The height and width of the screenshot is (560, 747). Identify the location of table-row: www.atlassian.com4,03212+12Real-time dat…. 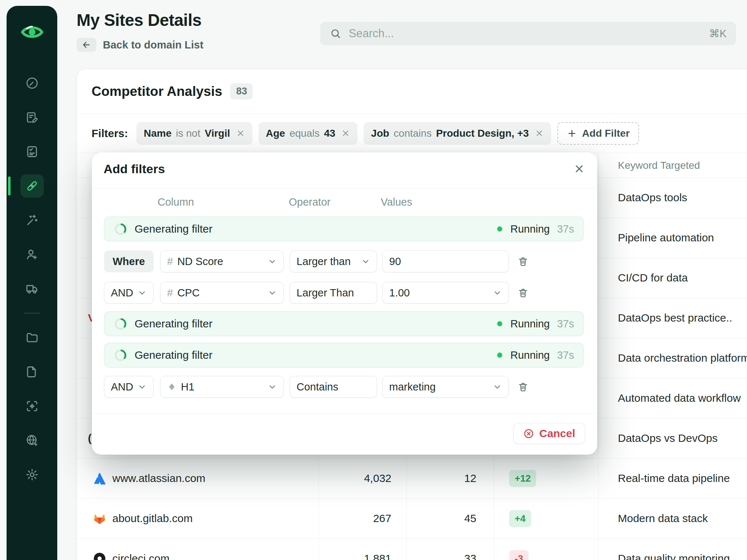
(412, 478).